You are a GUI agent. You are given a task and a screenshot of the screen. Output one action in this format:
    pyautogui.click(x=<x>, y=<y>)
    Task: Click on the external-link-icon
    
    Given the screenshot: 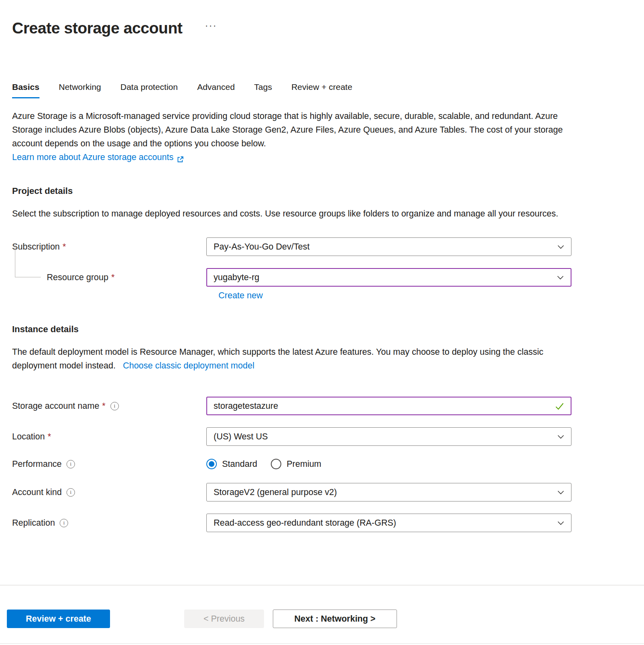 What is the action you would take?
    pyautogui.click(x=181, y=157)
    